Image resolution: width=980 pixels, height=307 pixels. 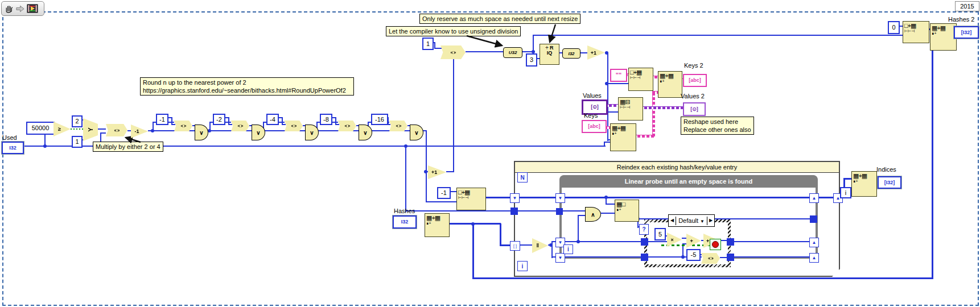 I want to click on forward-arrow-icon, so click(x=20, y=9).